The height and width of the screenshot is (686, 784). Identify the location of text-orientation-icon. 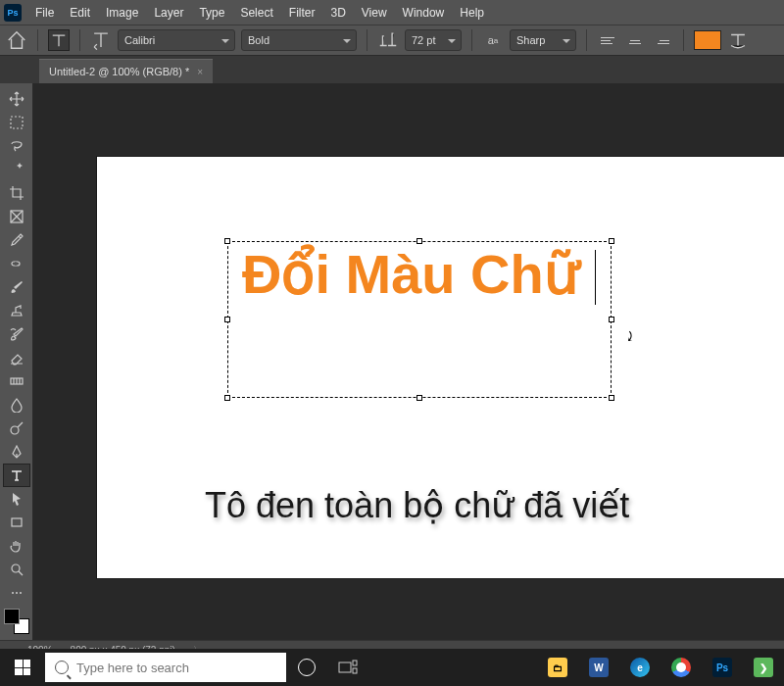
(101, 40).